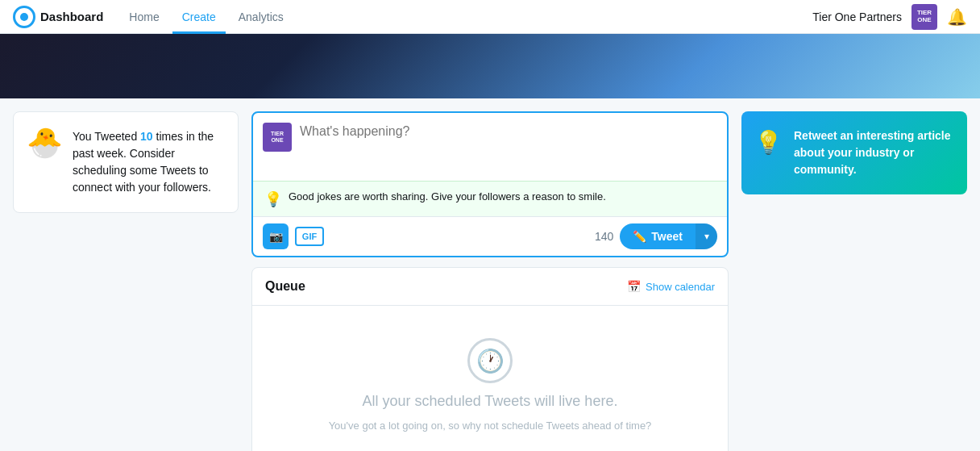  I want to click on compose-hint: 💡 Good jokes are worth sharing. Give you…, so click(490, 198).